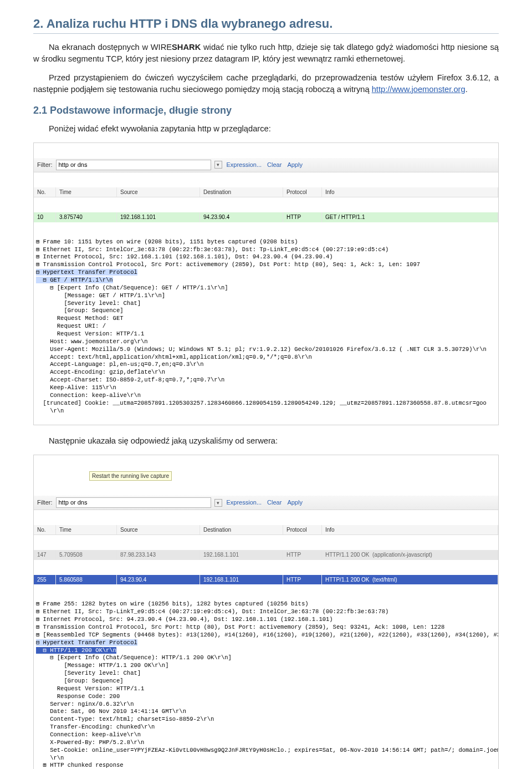 The width and height of the screenshot is (532, 769). Describe the element at coordinates (45, 217) in the screenshot. I see `cell-no: 10` at that location.